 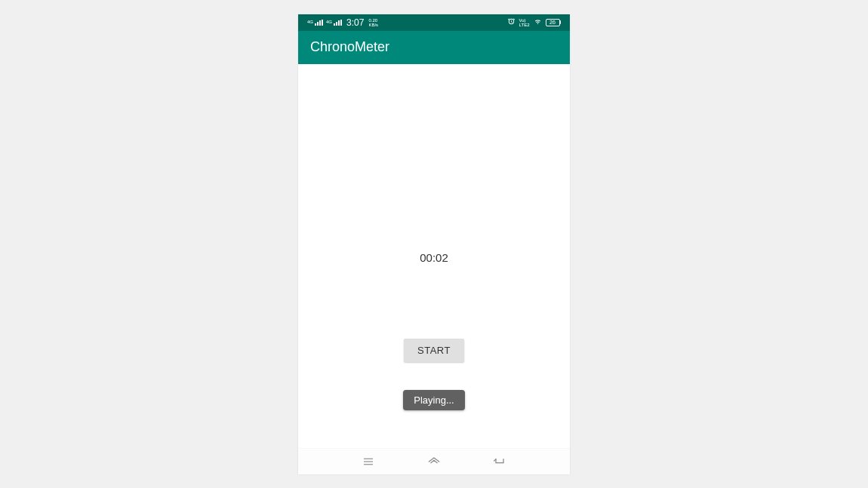 What do you see at coordinates (343, 23) in the screenshot?
I see `status-bar-left: 4G 4G 3:07 0.20 KB/s` at bounding box center [343, 23].